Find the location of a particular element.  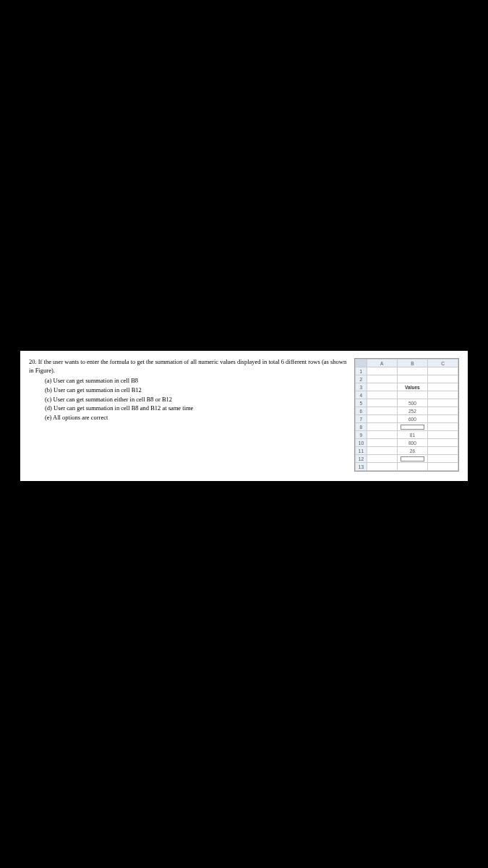

question-number: 20. is located at coordinates (33, 362).